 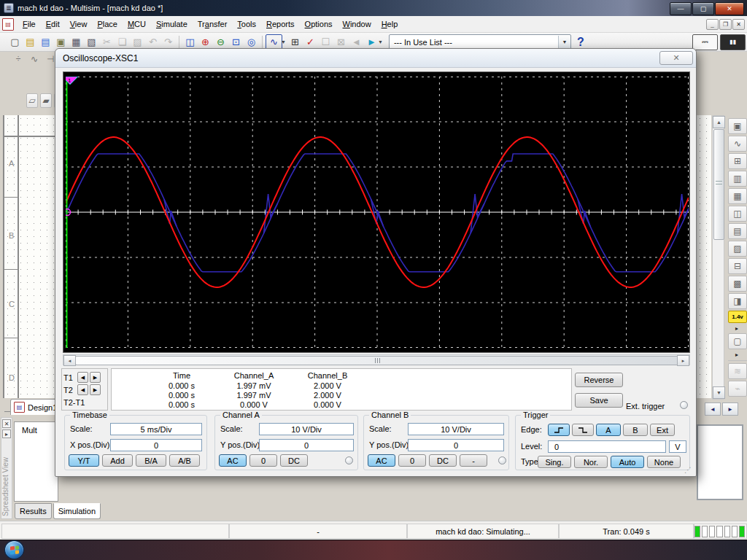 I want to click on multimeter-icon: ▣, so click(x=738, y=126).